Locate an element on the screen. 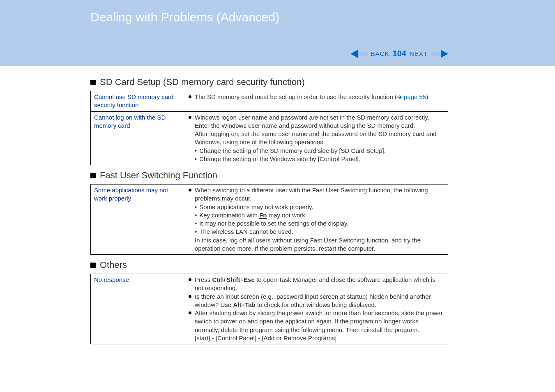  section-heading-sd-card: SD Card Setup (SD memory card security f… is located at coordinates (269, 82).